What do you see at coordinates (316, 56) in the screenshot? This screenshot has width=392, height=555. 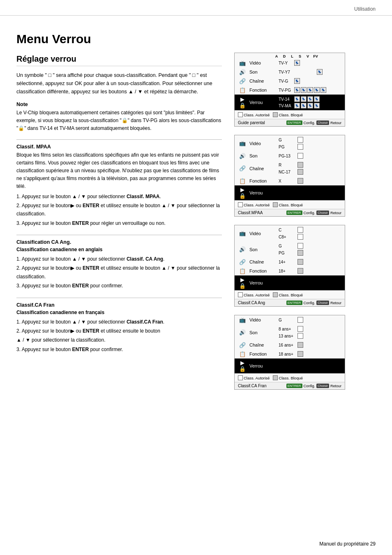 I see `col-FV: FV` at bounding box center [316, 56].